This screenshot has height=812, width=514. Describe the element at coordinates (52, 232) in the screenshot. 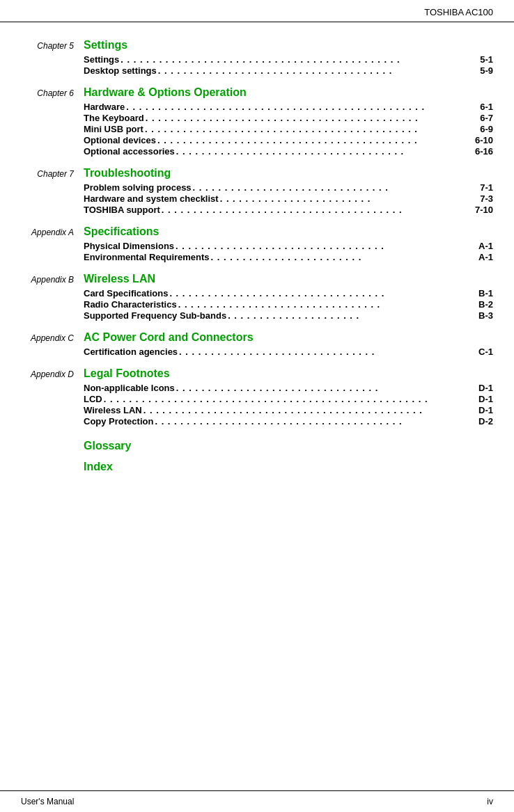

I see `appendix-a-label: Appendix A` at that location.